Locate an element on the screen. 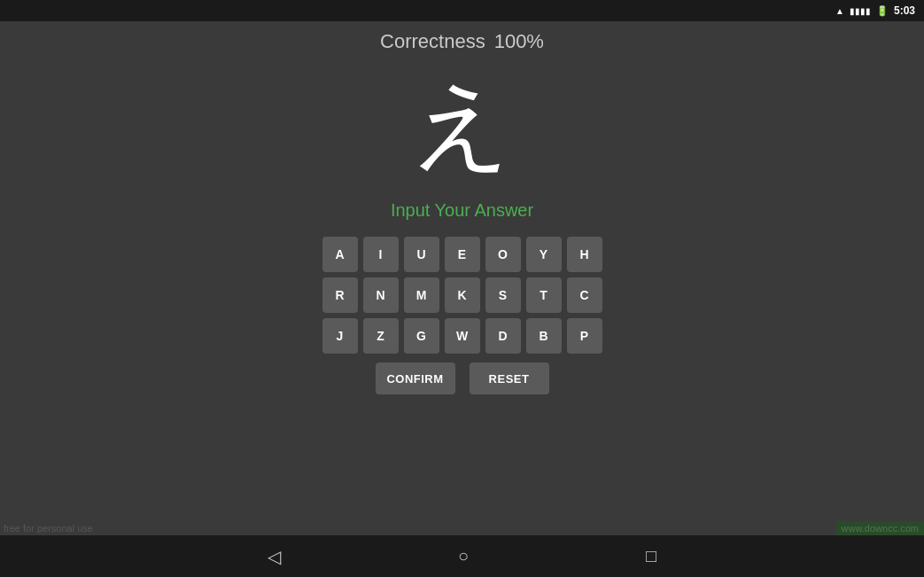 The image size is (924, 577). correctness-label: Correctness is located at coordinates (432, 42).